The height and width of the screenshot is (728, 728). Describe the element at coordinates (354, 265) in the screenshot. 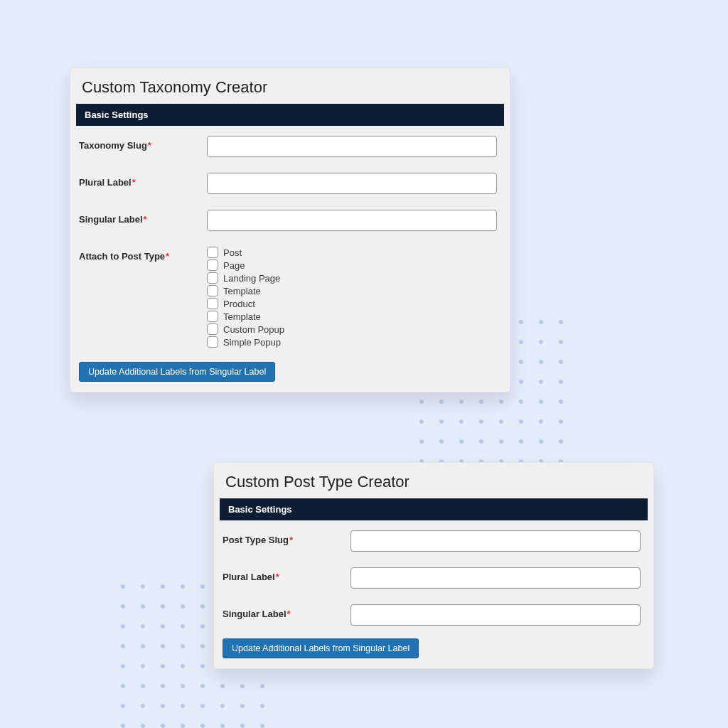

I see `attach-option-page: Page` at that location.